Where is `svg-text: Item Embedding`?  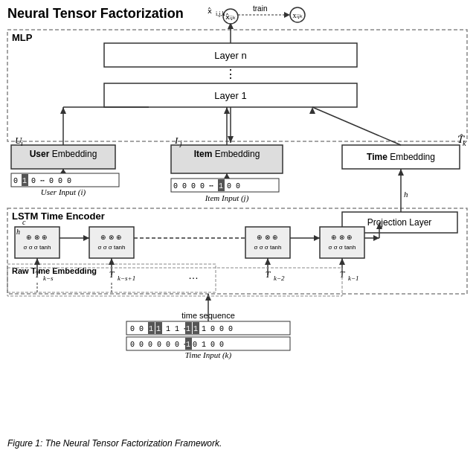
svg-text: Item Embedding is located at coordinates (228, 154).